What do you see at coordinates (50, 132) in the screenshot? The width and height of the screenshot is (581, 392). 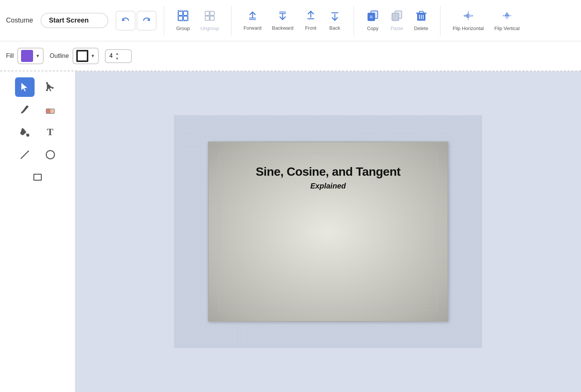 I see `text-tool: T` at bounding box center [50, 132].